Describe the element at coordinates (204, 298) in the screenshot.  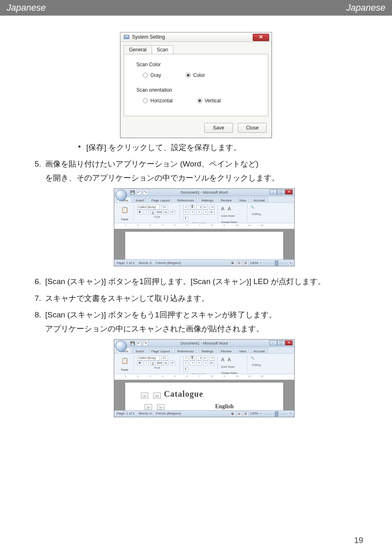
I see `step-7-text: スキャナで文書をスキャンして取り込みます。` at that location.